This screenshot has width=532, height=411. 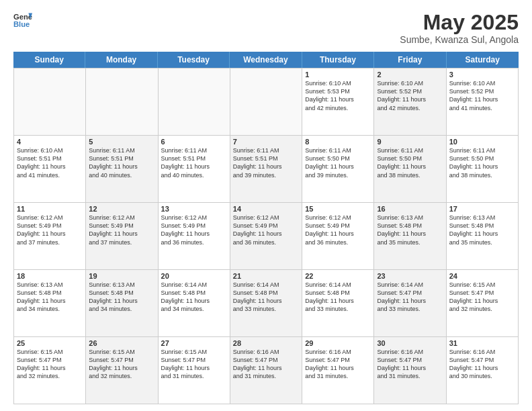 I want to click on weekday-header: Saturday, so click(x=482, y=60).